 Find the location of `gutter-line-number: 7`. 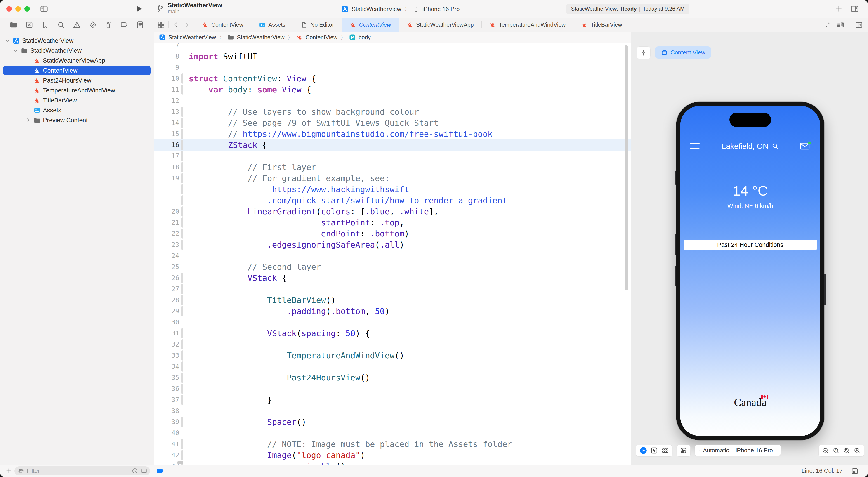

gutter-line-number: 7 is located at coordinates (166, 47).